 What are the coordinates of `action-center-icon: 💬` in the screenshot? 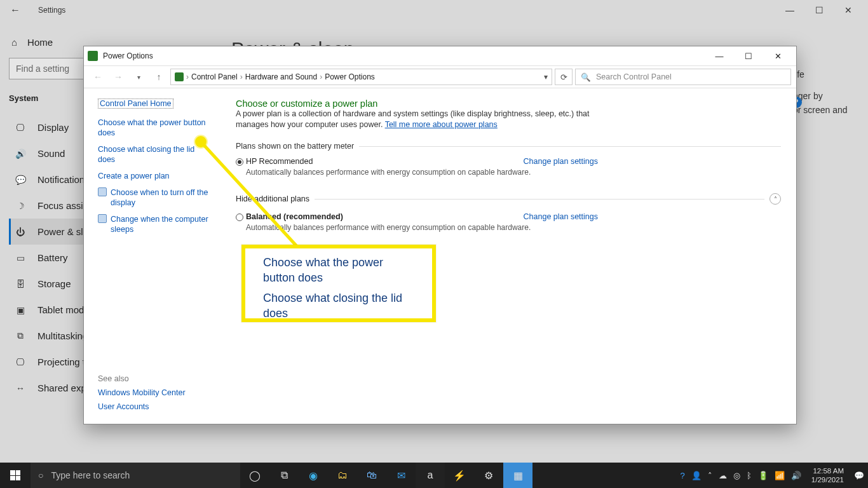 It's located at (859, 475).